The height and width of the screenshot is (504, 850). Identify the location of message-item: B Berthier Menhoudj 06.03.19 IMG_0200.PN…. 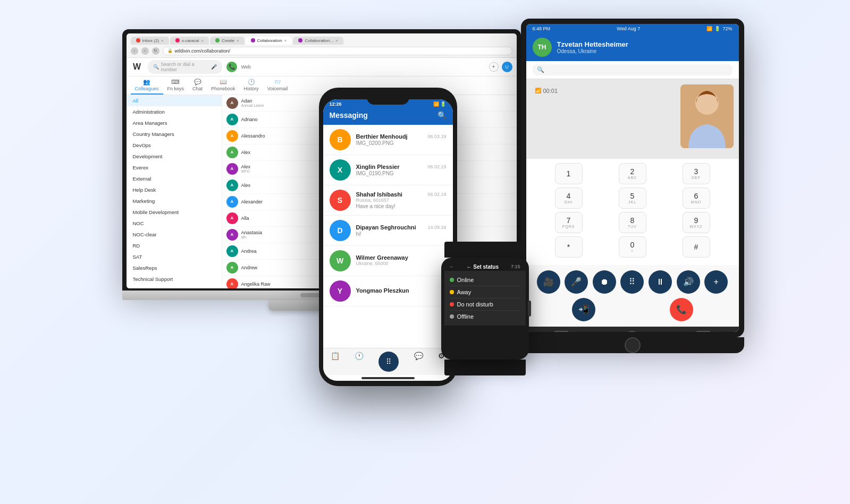
(388, 140).